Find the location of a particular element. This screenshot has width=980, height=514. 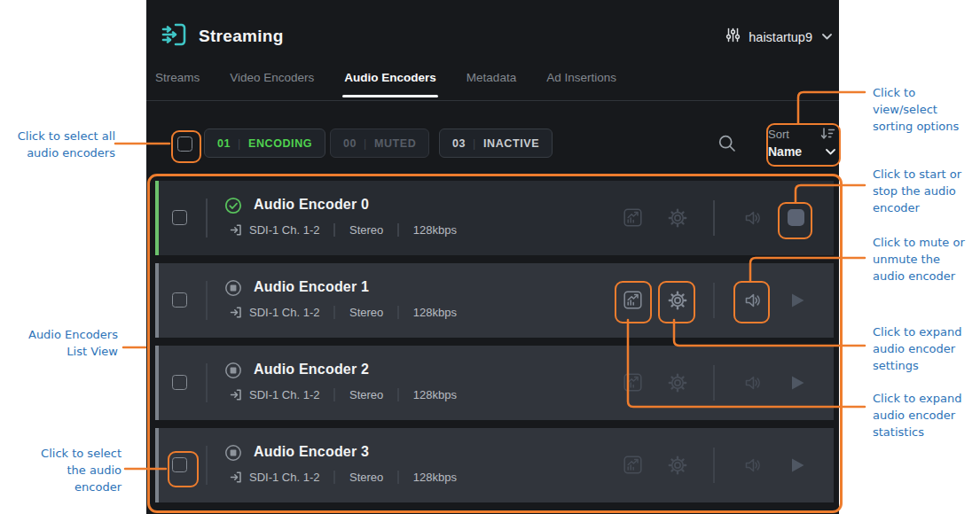

muted-label: MUTED is located at coordinates (396, 144).